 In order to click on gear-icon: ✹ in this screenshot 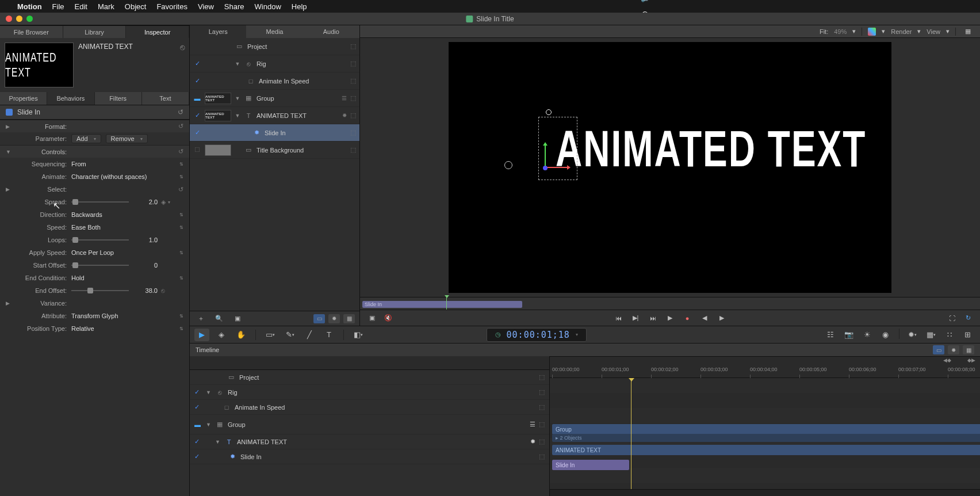, I will do `click(533, 442)`.